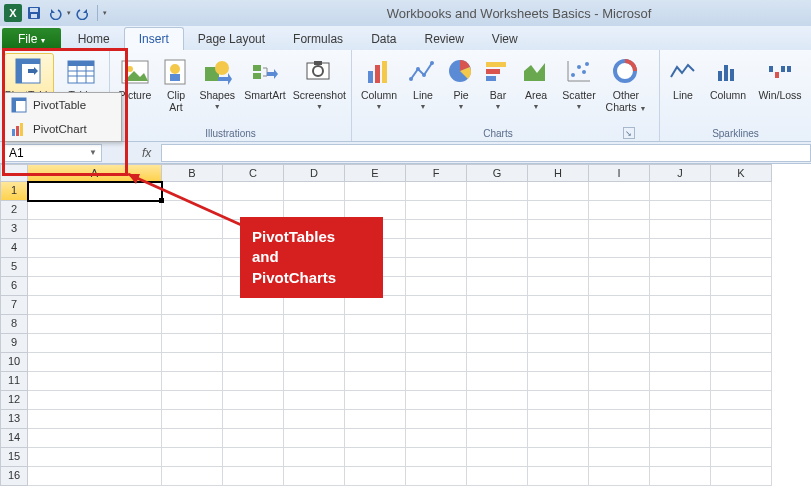  I want to click on row-header: 12, so click(14, 400).